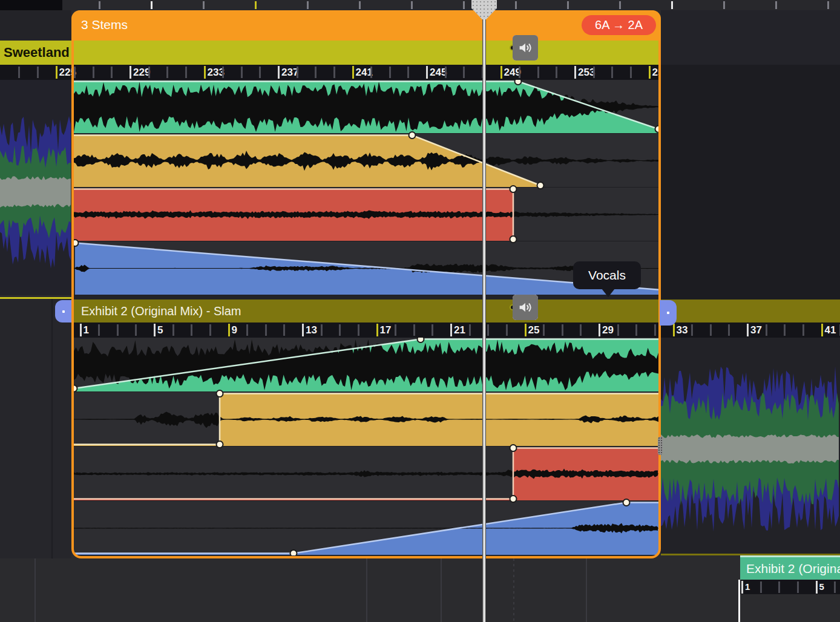 This screenshot has width=840, height=622. I want to click on key-transition-badge: 6A → 2A, so click(619, 25).